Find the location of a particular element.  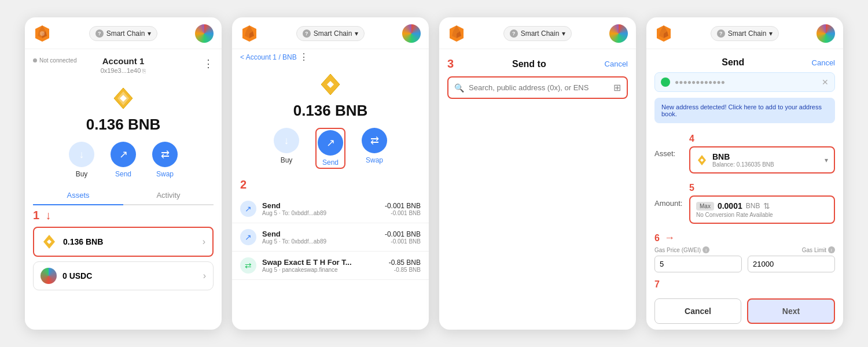

tx-item-3: ⇄ Swap Exact E T H For T... Aug 5 · panc… is located at coordinates (330, 266).